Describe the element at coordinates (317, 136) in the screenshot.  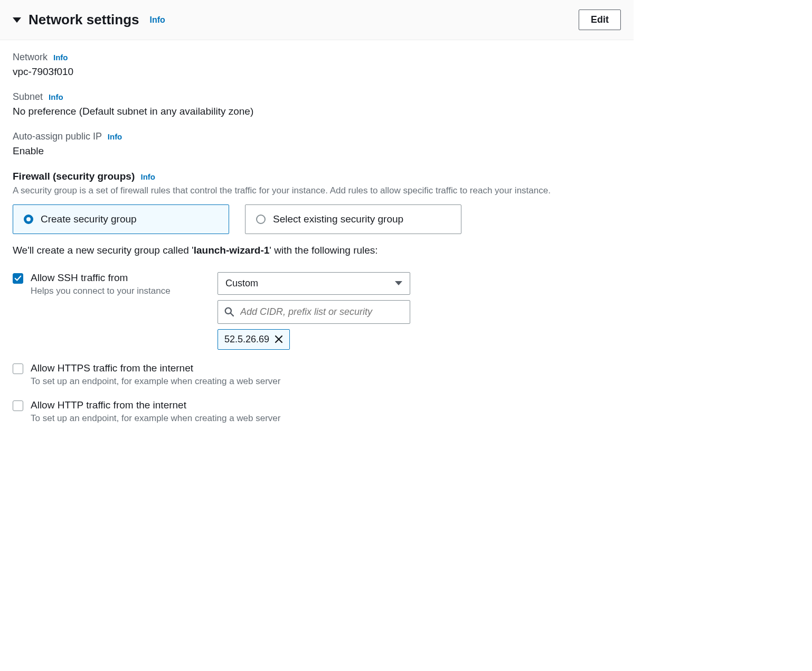
I see `public-ip-label-row: Auto-assign public IP Info` at that location.